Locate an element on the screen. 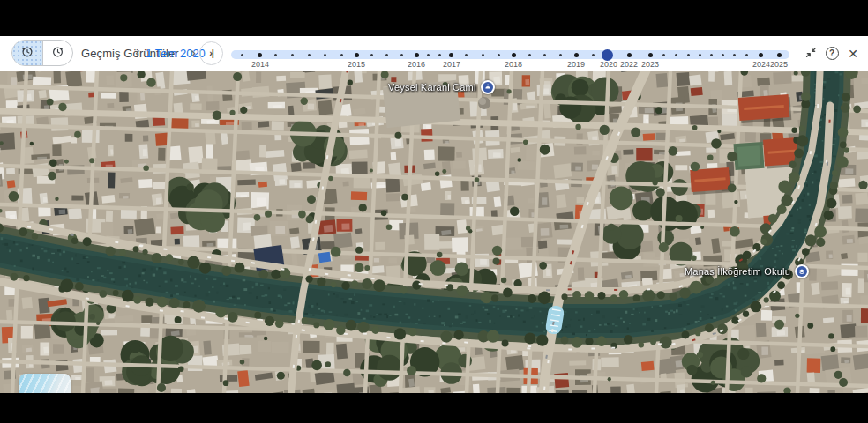 The height and width of the screenshot is (423, 868). timeline: 2014201520162017201820192020202220232024… is located at coordinates (510, 53).